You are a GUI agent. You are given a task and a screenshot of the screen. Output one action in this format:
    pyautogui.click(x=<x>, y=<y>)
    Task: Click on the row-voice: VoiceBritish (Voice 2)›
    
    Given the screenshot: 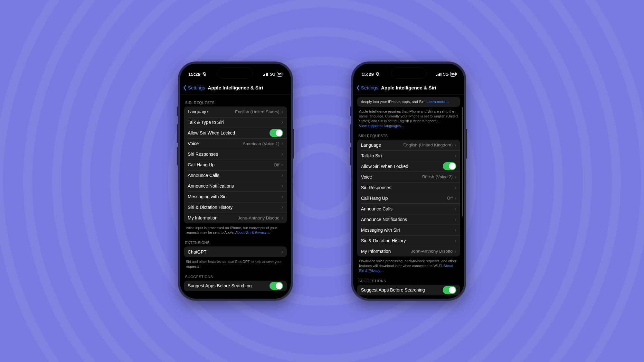 What is the action you would take?
    pyautogui.click(x=409, y=177)
    